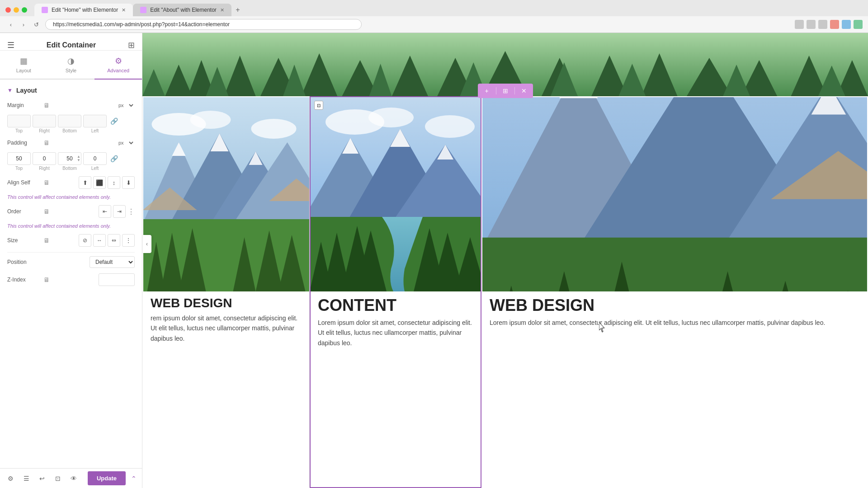 This screenshot has width=868, height=488. Describe the element at coordinates (99, 183) in the screenshot. I see `align-center-button: ⬛` at that location.